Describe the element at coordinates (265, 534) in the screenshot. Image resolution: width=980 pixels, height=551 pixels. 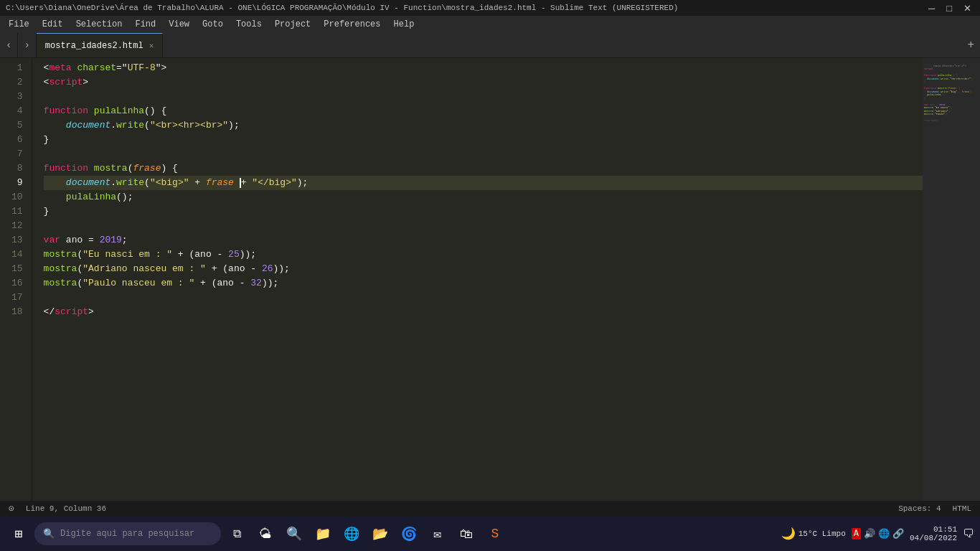
I see `widgets-button: 🌤` at that location.